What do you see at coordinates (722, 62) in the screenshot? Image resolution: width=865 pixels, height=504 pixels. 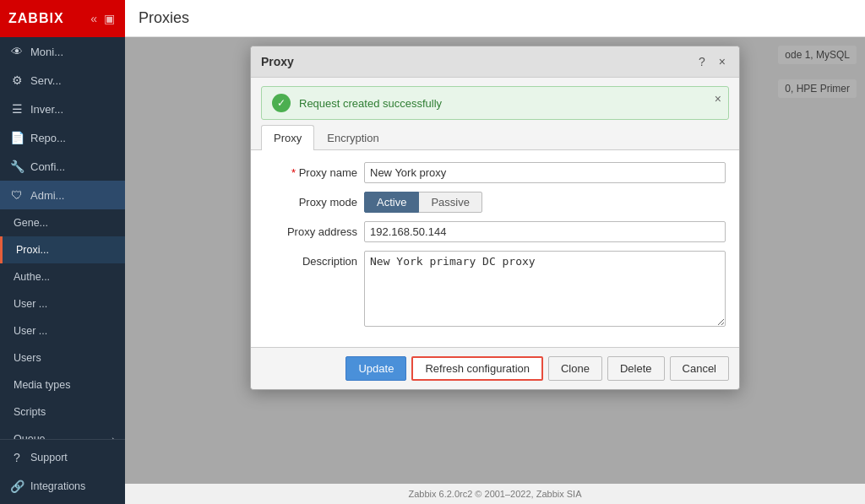 I see `modal-close-button: ×` at bounding box center [722, 62].